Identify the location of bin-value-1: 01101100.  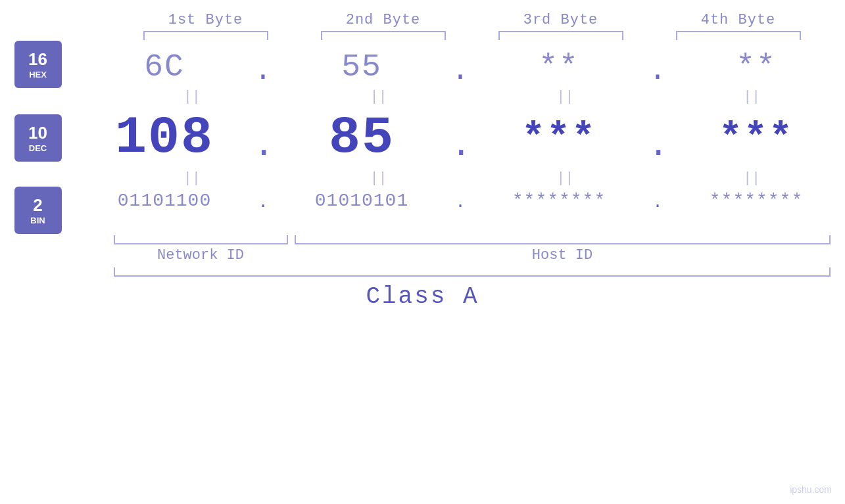
(164, 201).